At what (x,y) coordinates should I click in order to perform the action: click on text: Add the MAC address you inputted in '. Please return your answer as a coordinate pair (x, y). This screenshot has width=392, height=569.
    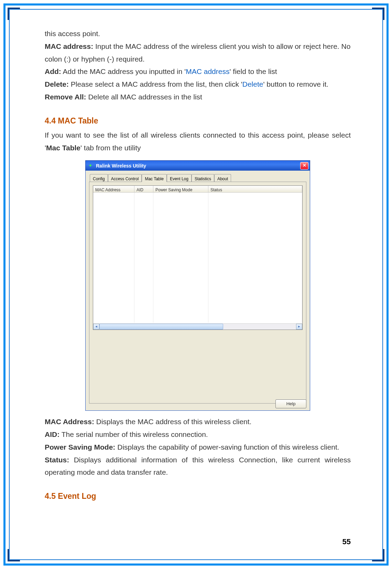
    Looking at the image, I should click on (123, 72).